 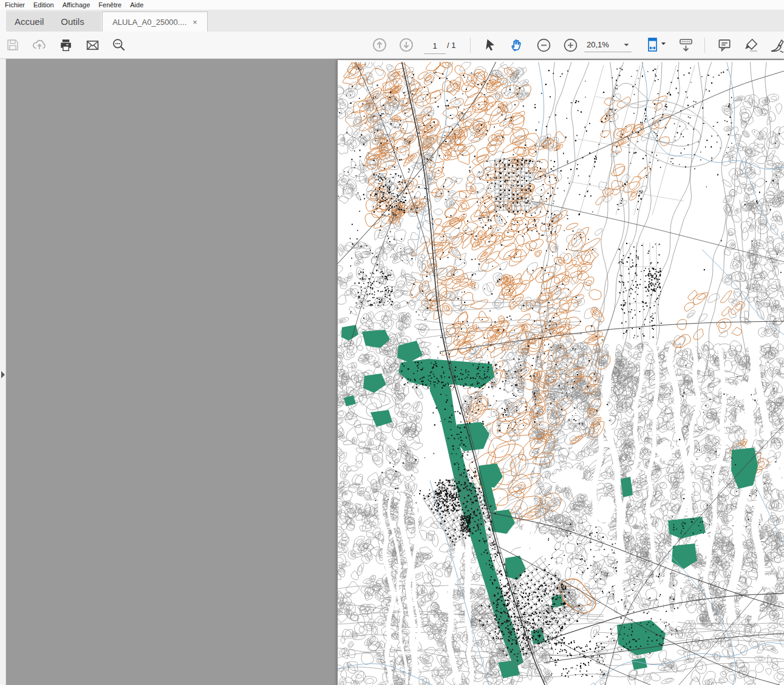 I want to click on plus-circle-icon, so click(x=571, y=45).